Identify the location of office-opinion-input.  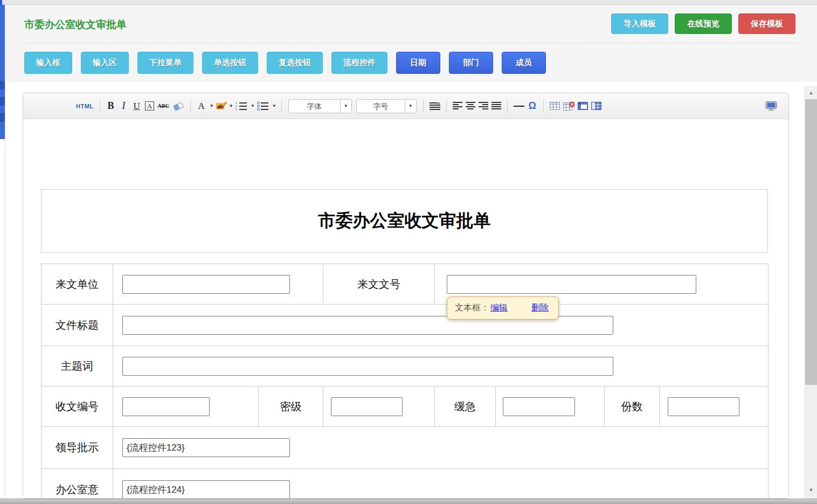
(206, 489).